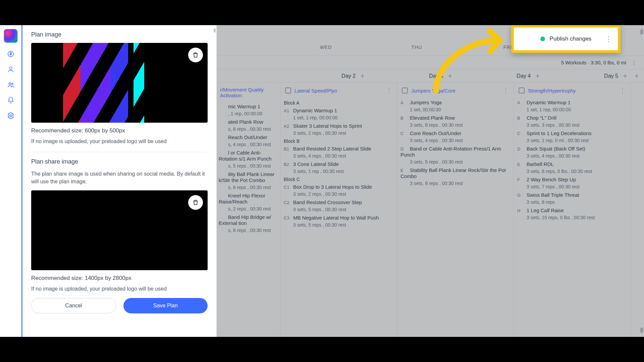  What do you see at coordinates (577, 202) in the screenshot?
I see `exercise-meta: 3 sets, 8 reps` at bounding box center [577, 202].